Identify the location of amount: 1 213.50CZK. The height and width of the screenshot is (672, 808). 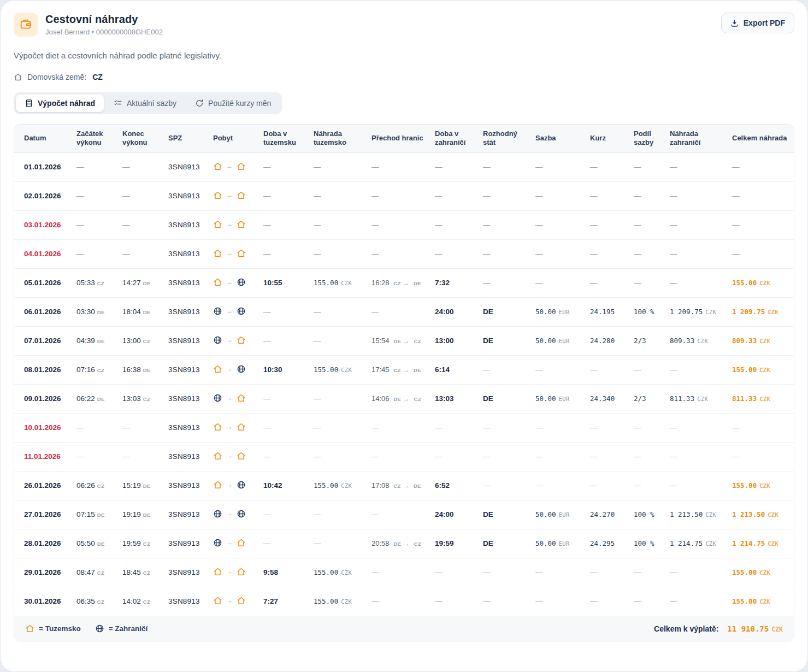
(755, 515).